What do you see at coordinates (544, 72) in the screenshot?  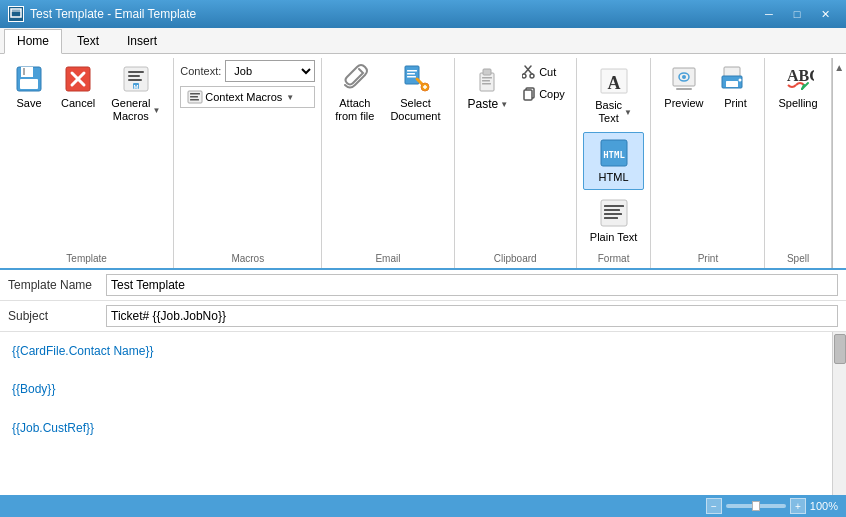 I see `cut-button: Cut` at bounding box center [544, 72].